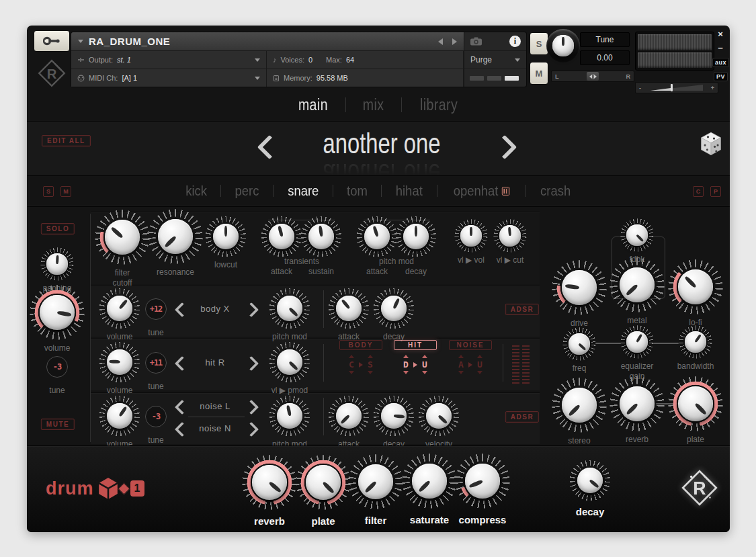 The height and width of the screenshot is (557, 756). I want to click on drum-tab-tom: tom, so click(358, 191).